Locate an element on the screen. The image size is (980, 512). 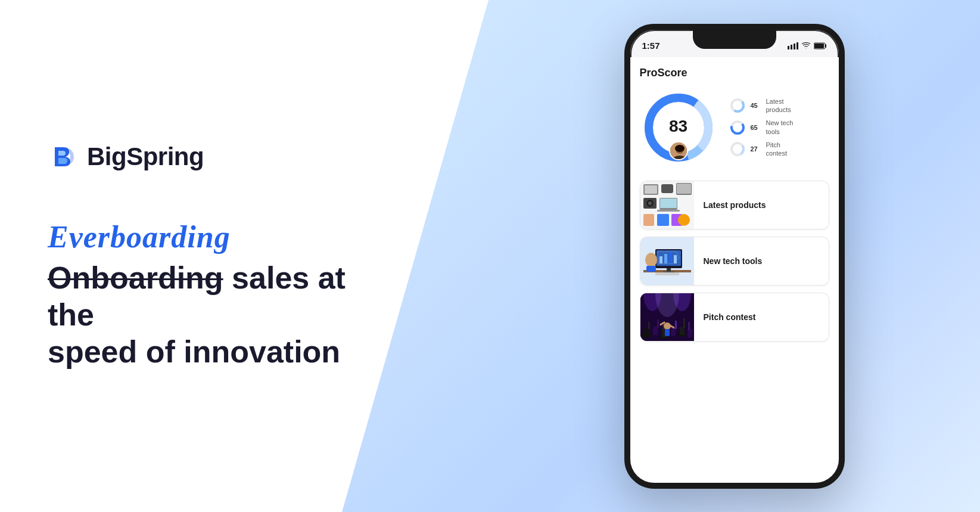
legend-label-1: New techtools is located at coordinates (780, 128).